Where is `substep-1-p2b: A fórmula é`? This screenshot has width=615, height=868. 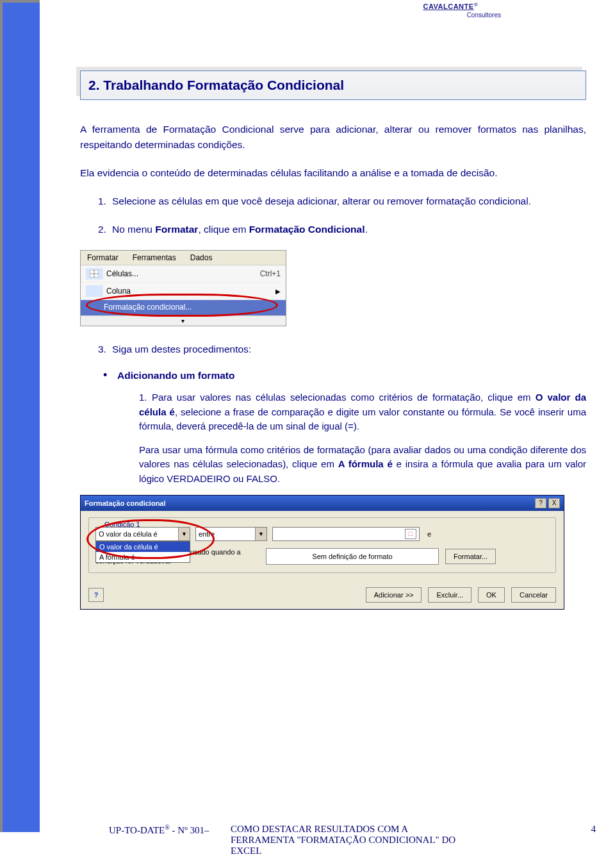 substep-1-p2b: A fórmula é is located at coordinates (365, 464).